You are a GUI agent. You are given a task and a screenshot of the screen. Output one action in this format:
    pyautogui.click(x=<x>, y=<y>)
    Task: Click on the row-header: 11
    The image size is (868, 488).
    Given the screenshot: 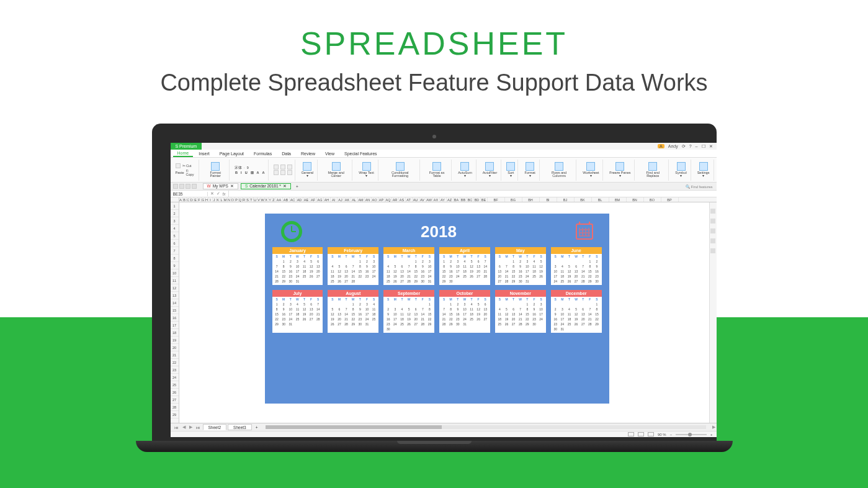 What is the action you would take?
    pyautogui.click(x=175, y=281)
    